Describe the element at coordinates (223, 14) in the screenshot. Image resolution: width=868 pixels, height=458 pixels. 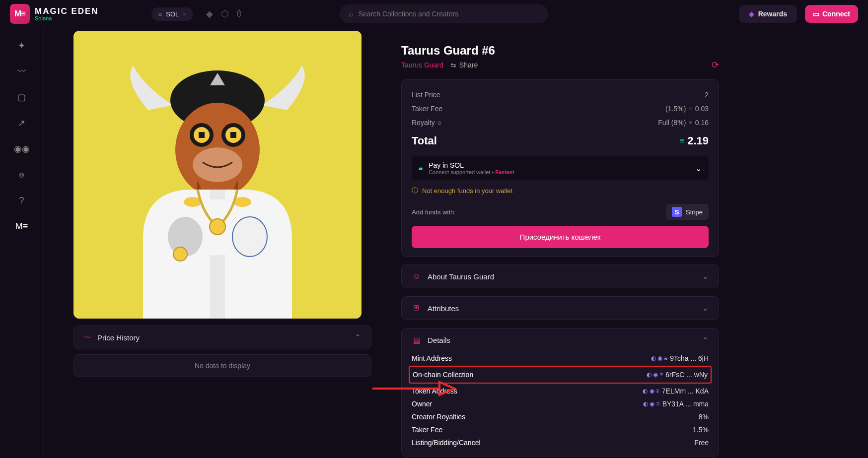
I see `chain-icons-row: ◆ ⬡ ₿` at that location.